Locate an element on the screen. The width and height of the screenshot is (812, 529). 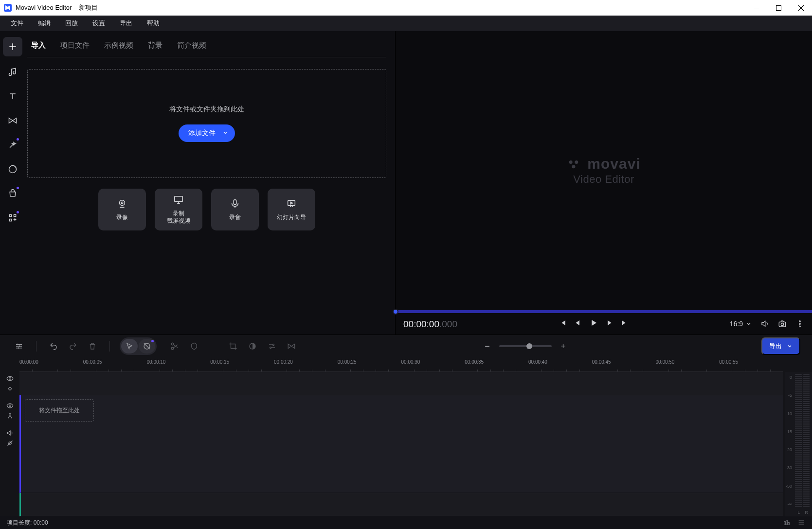
meter-mark: 0 is located at coordinates (791, 377).